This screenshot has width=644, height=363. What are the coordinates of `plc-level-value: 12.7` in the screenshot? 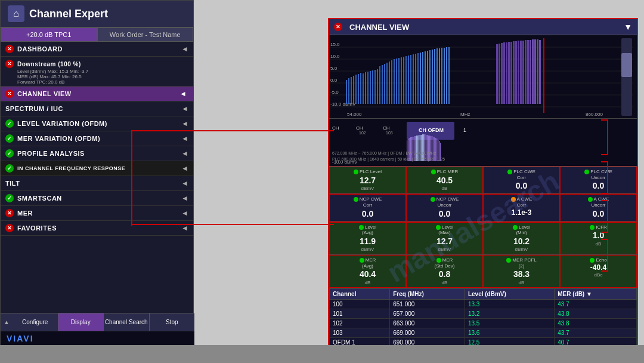 It's located at (367, 180).